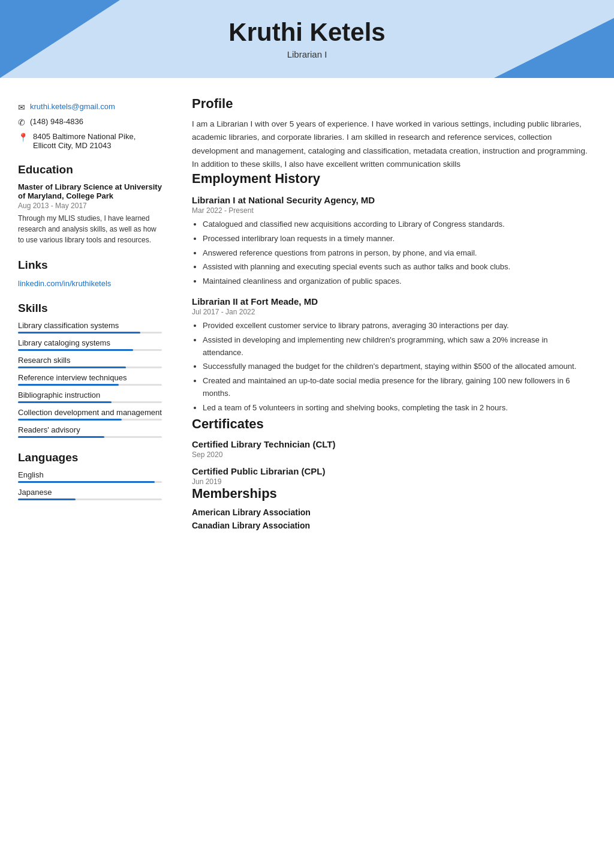 The image size is (614, 868). I want to click on cert-date: Sep 2020, so click(391, 455).